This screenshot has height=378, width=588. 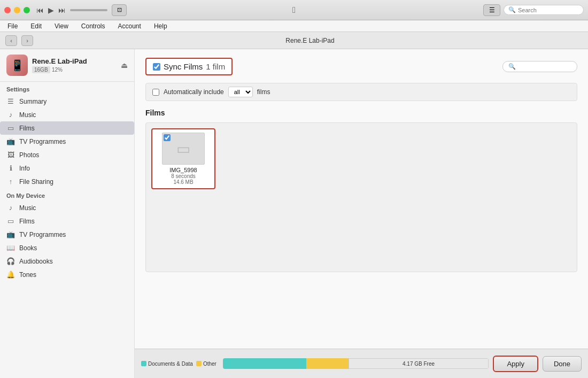 I want to click on sidebar-item-ondevice-music: ♪ Music, so click(x=67, y=207).